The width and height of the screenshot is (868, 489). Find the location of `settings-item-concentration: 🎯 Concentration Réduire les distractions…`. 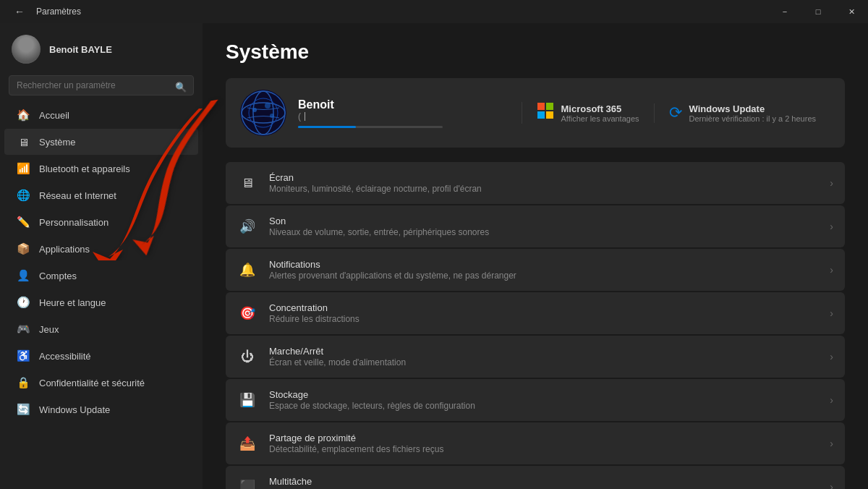

settings-item-concentration: 🎯 Concentration Réduire les distractions… is located at coordinates (535, 313).